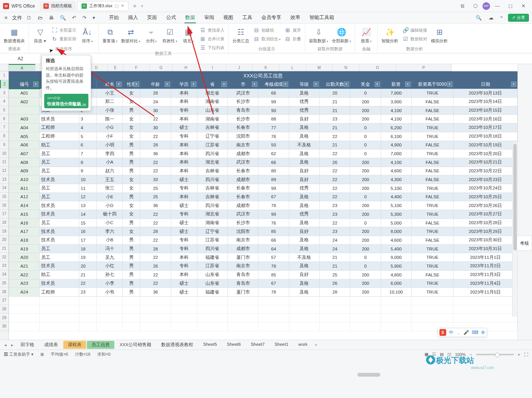 The image size is (532, 398). I want to click on merge-calc-button: ⊞合并计算, so click(212, 39).